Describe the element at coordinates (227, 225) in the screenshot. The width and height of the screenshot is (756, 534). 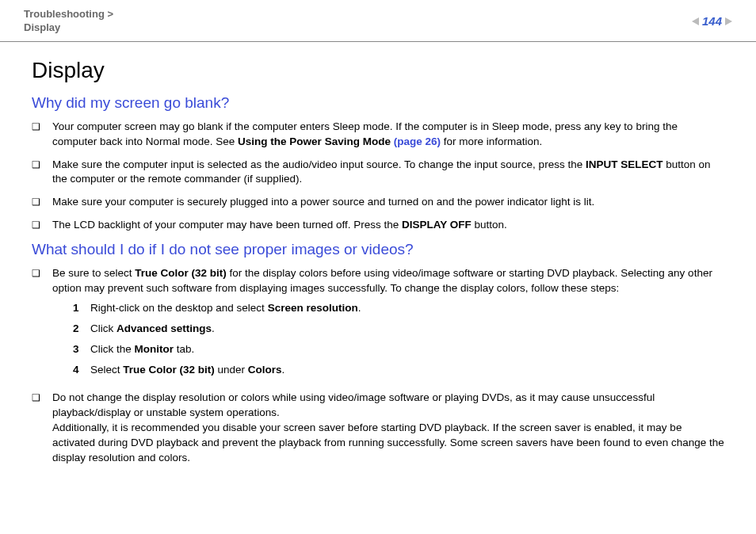
I see `text: The LCD backlight of your computer may h…` at that location.